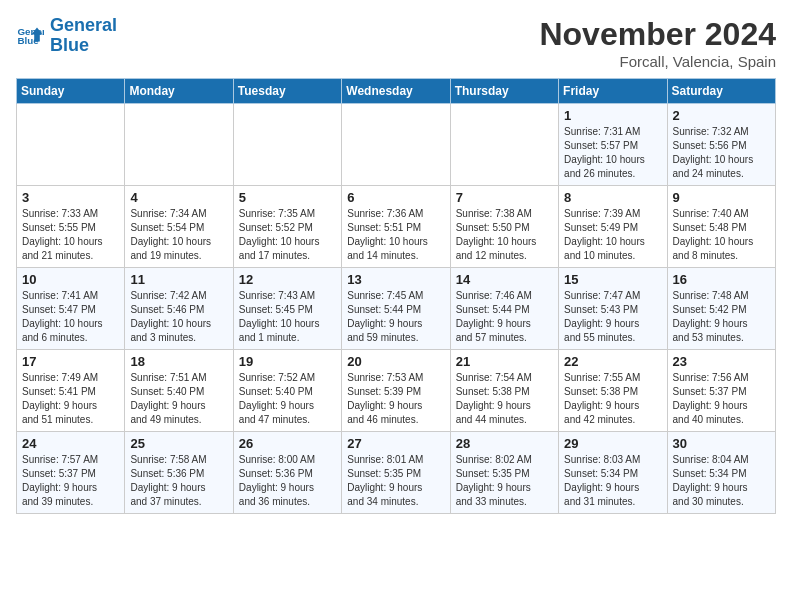  Describe the element at coordinates (612, 280) in the screenshot. I see `day-number: 15` at that location.